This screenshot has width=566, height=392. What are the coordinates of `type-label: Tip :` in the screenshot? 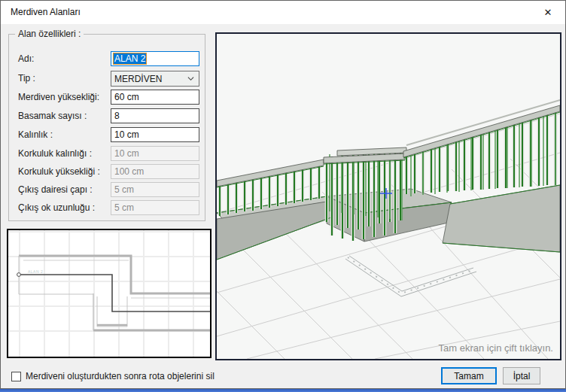 It's located at (27, 78).